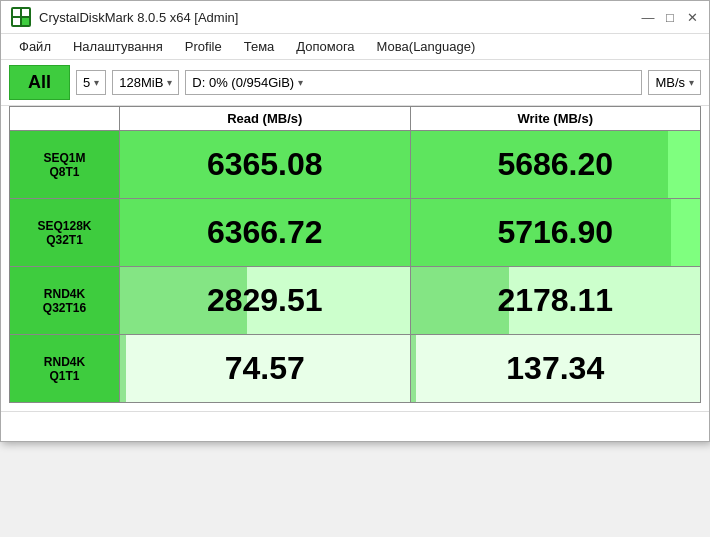 The image size is (710, 537). What do you see at coordinates (35, 46) in the screenshot?
I see `menu-file: Файл` at bounding box center [35, 46].